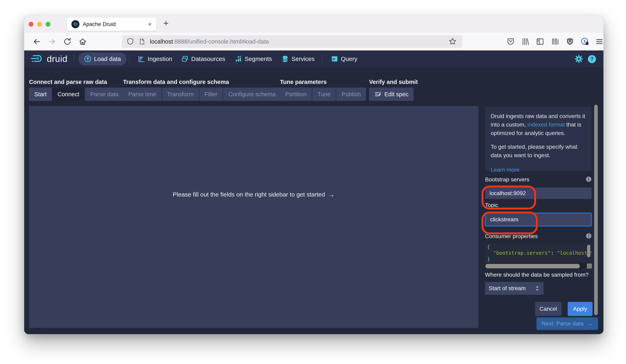 The height and width of the screenshot is (364, 626). I want to click on step-group-connect: Start Connect Parse data, so click(77, 94).